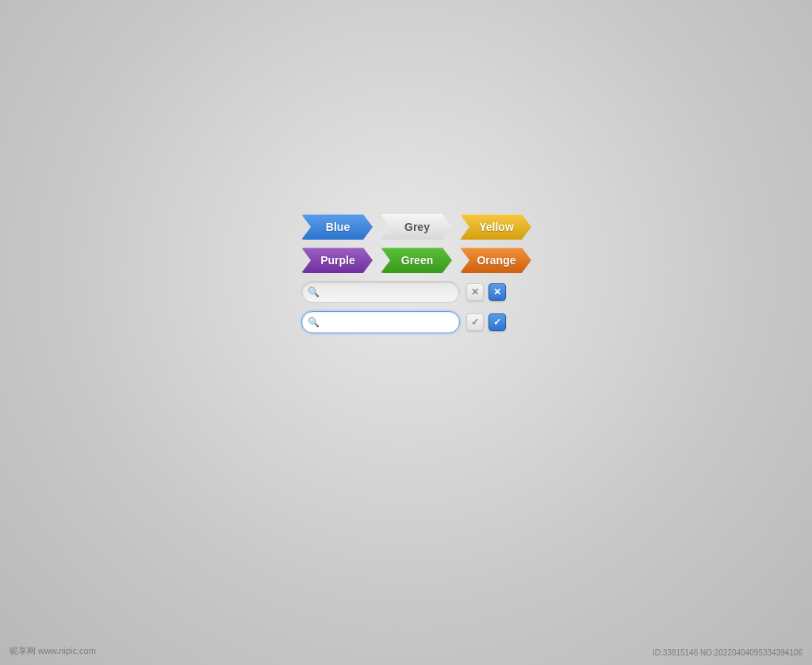  Describe the element at coordinates (486, 322) in the screenshot. I see `checkbox-group-2: ✓ ✓` at that location.